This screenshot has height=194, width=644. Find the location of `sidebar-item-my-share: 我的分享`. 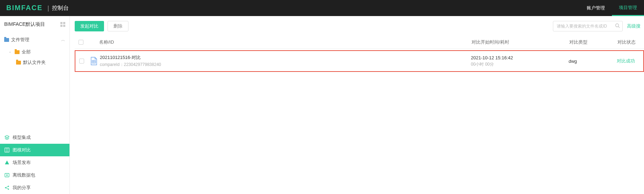

sidebar-item-my-share: 我的分享 is located at coordinates (35, 188).